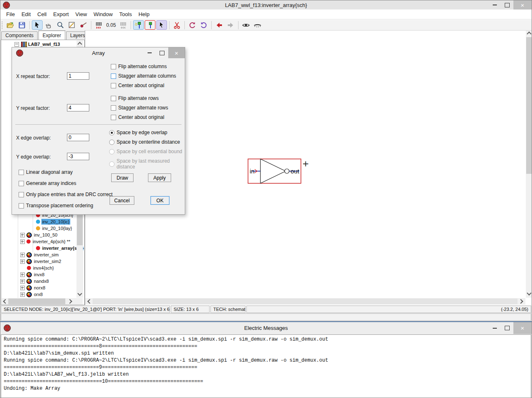 The height and width of the screenshot is (398, 532). I want to click on pan-button, so click(49, 25).